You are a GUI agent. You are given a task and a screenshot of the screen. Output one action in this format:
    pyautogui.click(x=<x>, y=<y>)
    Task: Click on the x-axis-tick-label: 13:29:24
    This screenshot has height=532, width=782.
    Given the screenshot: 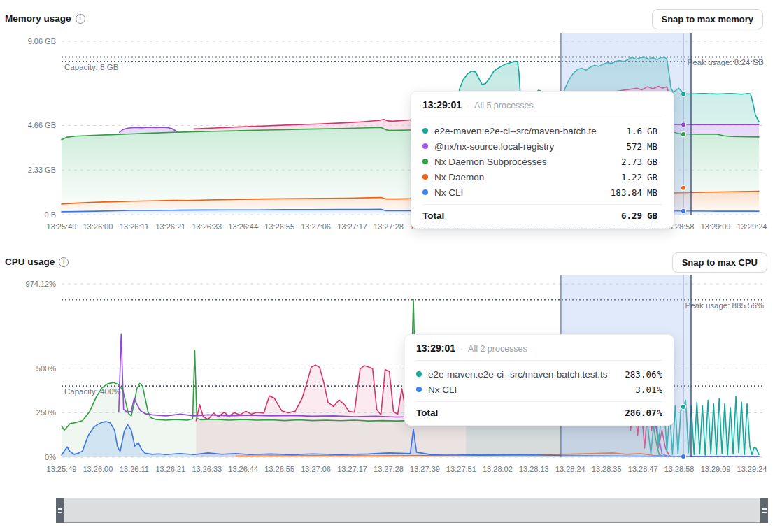 What is the action you would take?
    pyautogui.click(x=753, y=469)
    